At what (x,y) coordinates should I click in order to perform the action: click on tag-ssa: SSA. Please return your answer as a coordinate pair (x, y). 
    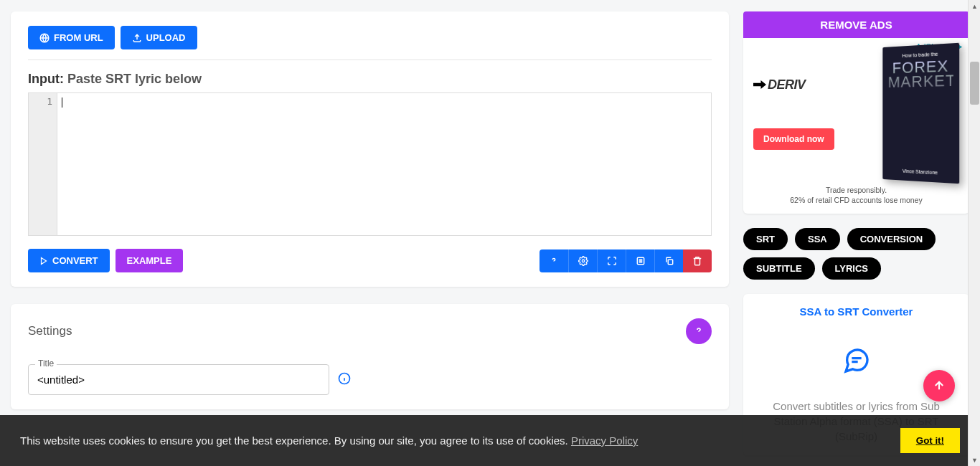
    Looking at the image, I should click on (818, 239).